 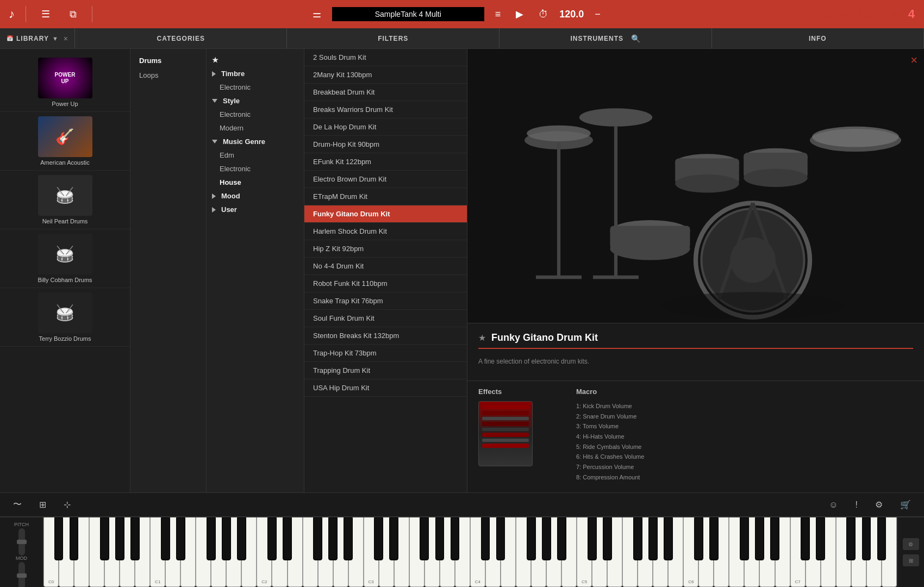 What do you see at coordinates (255, 155) in the screenshot?
I see `filter-genre-edm: Edm` at bounding box center [255, 155].